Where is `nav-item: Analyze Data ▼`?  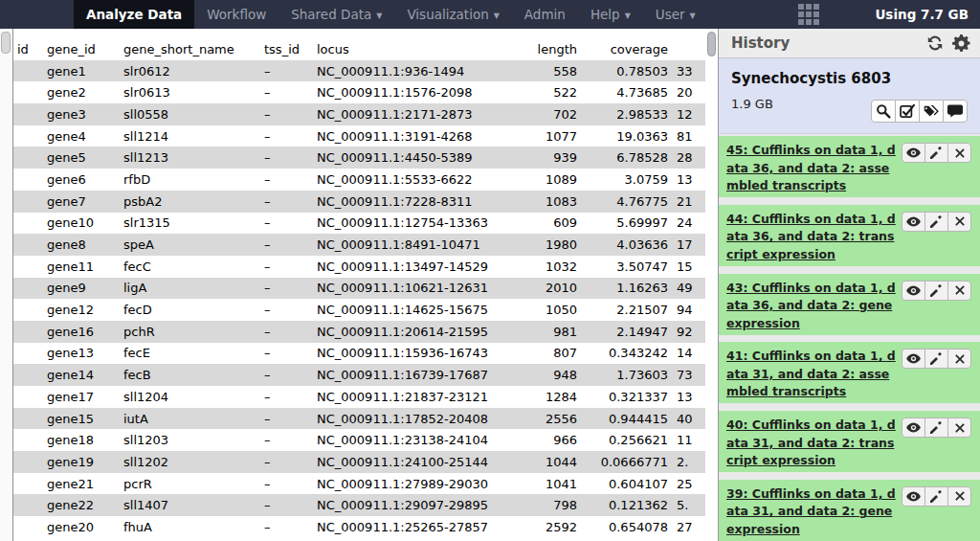
nav-item: Analyze Data ▼ is located at coordinates (134, 14).